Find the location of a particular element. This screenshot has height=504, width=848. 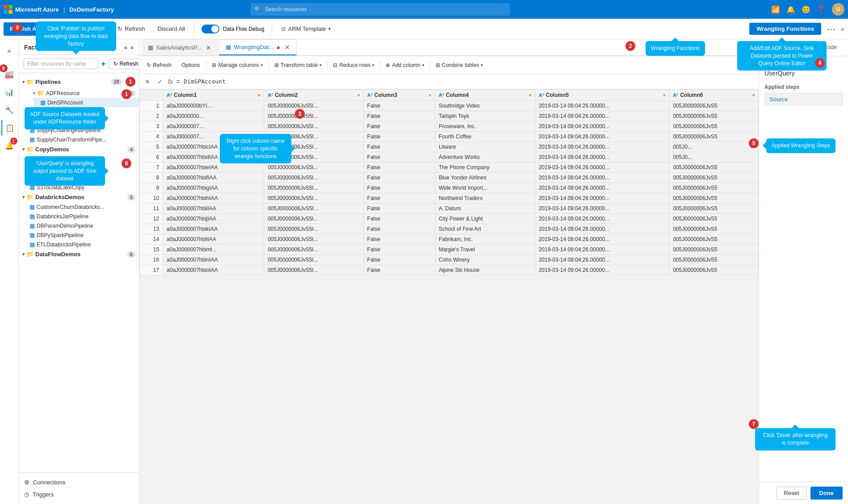

wrangling-functions-button: Wrangling Functions is located at coordinates (785, 29).